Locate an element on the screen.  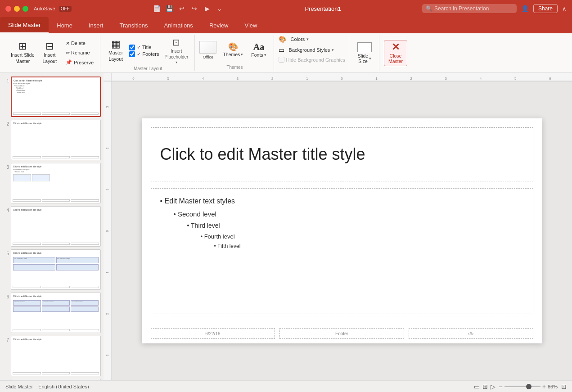
content-line-3: • Third level is located at coordinates (342, 226).